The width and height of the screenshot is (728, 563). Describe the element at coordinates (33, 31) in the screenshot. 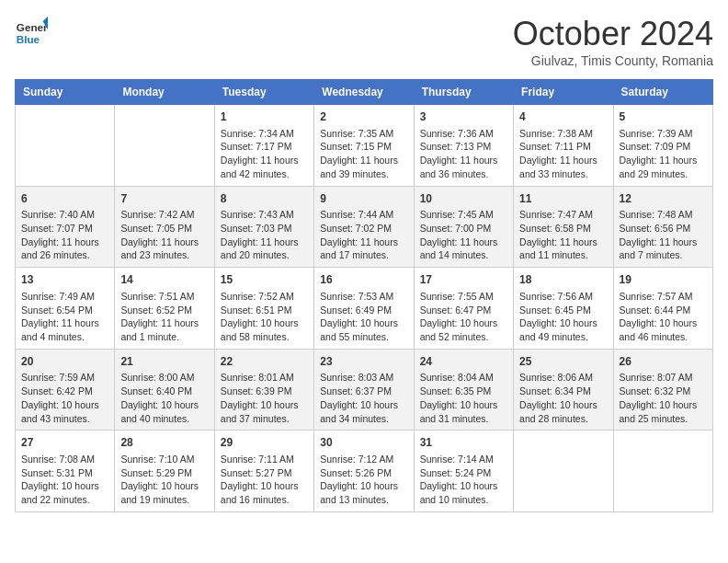

I see `logo: General Blue` at that location.